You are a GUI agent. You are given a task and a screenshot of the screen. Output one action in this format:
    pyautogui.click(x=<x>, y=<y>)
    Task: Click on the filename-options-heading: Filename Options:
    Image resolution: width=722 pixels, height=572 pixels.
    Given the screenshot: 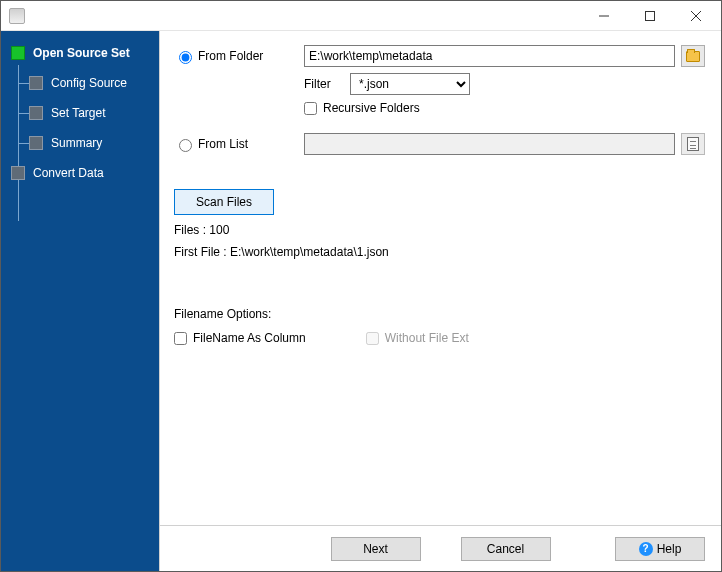 What is the action you would take?
    pyautogui.click(x=440, y=314)
    